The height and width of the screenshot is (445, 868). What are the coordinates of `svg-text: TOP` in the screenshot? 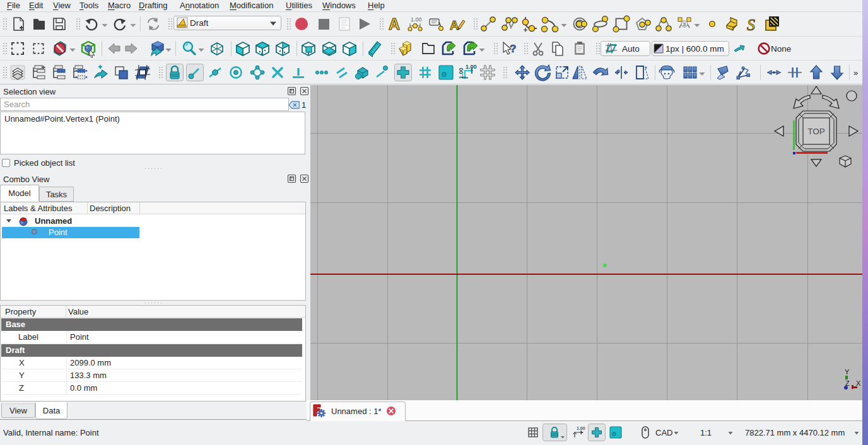 It's located at (816, 131).